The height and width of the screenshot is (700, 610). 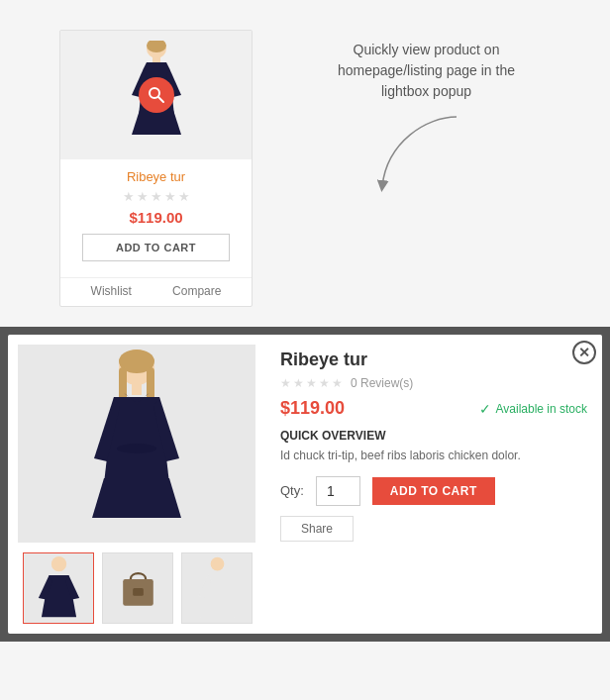 I want to click on thumbnail-1-img, so click(x=59, y=588).